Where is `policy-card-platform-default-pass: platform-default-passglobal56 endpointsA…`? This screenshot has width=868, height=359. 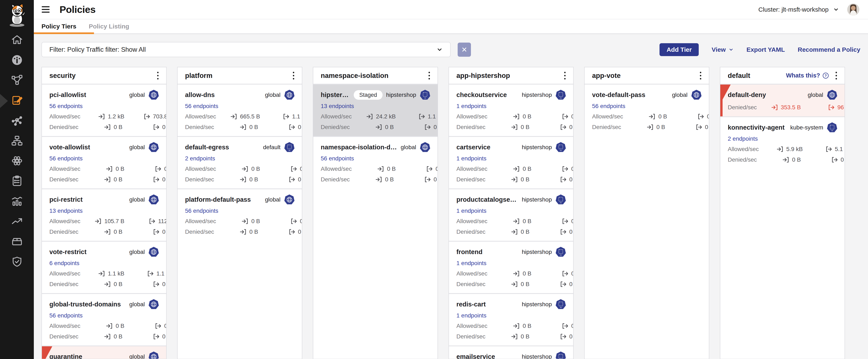
policy-card-platform-default-pass: platform-default-passglobal56 endpointsA… is located at coordinates (240, 215).